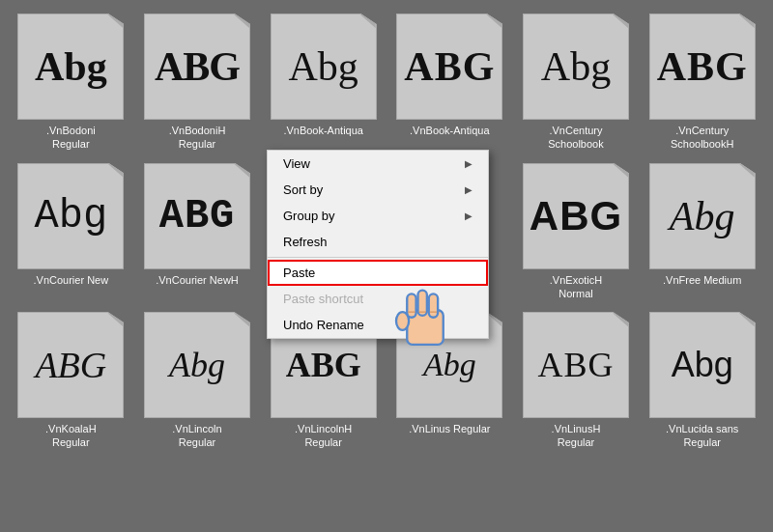 This screenshot has width=773, height=532. I want to click on context-menu-item-refresh: Refresh, so click(378, 241).